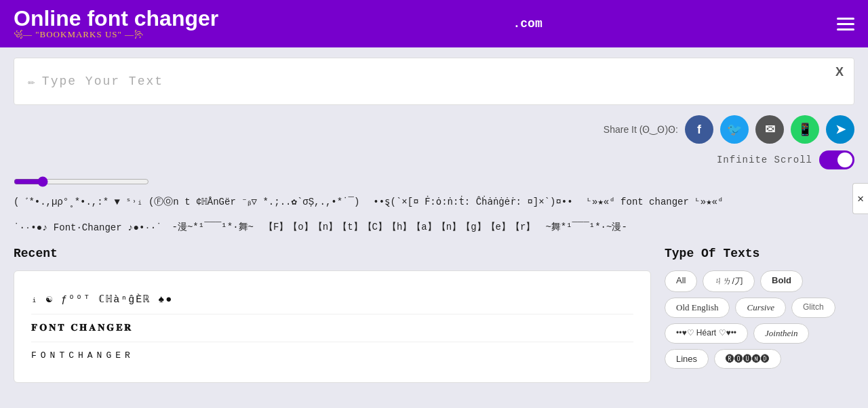 This screenshot has width=868, height=408. I want to click on infinite-scroll-toggle, so click(837, 160).